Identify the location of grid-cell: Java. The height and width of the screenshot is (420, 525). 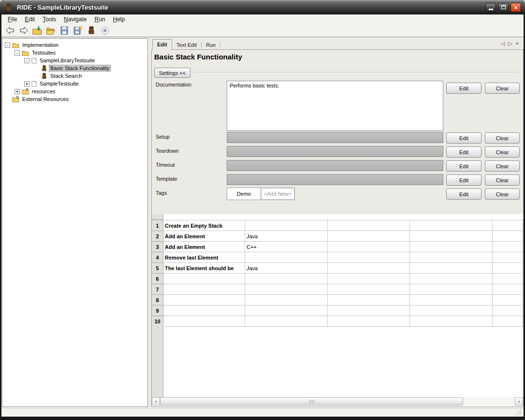
(286, 268).